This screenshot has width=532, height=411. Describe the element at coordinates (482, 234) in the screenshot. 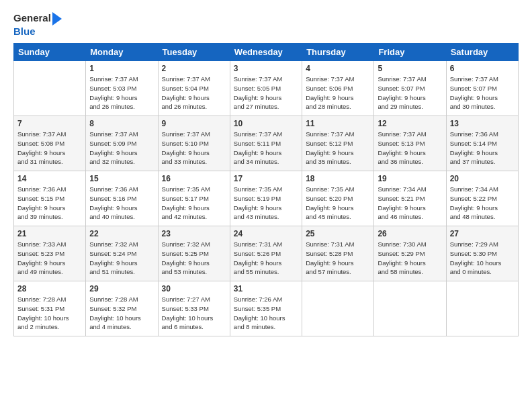

I see `day-number: 27` at that location.